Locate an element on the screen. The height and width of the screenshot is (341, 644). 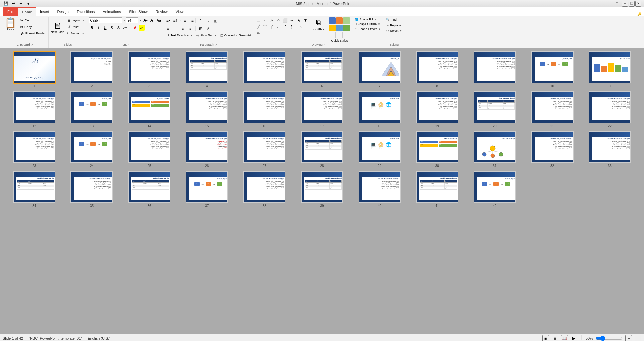
line-spacing-button: ↕ is located at coordinates (208, 21).